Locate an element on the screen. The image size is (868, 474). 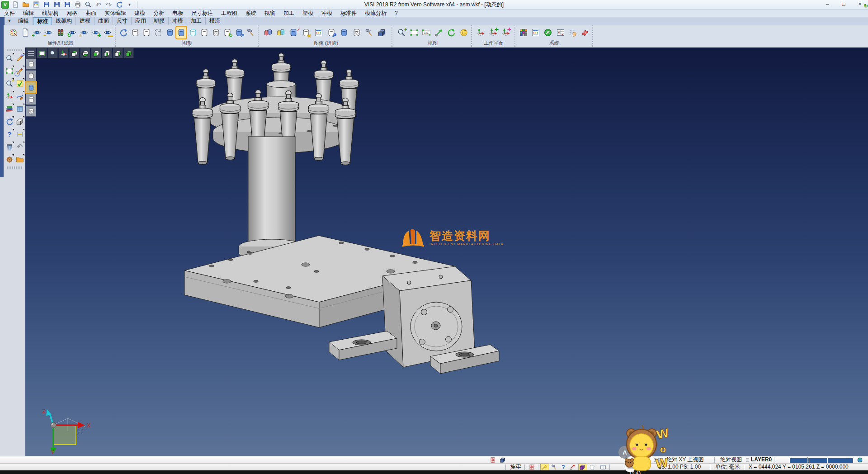
delete-trash-icon is located at coordinates (9, 147).